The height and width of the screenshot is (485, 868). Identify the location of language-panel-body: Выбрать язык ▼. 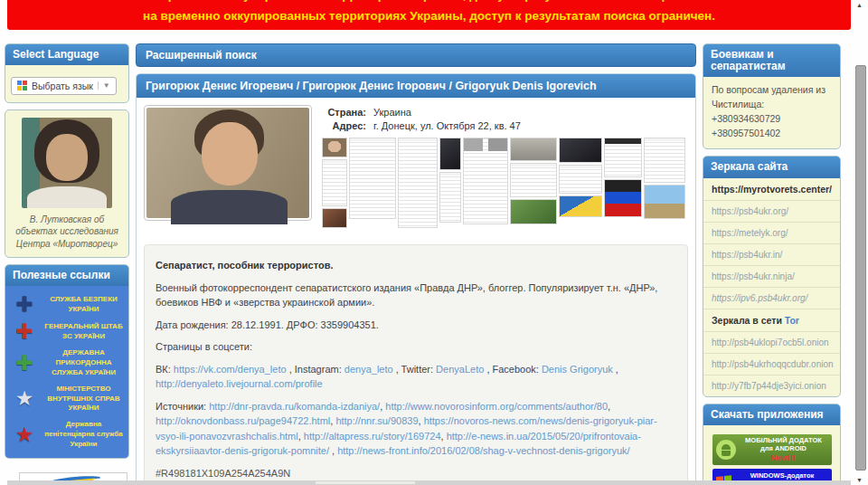
(67, 83).